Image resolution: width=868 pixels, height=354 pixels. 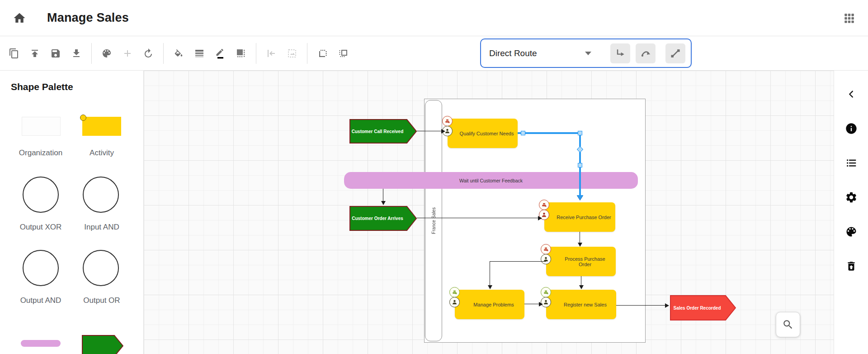 What do you see at coordinates (102, 126) in the screenshot?
I see `palette-shape-activity` at bounding box center [102, 126].